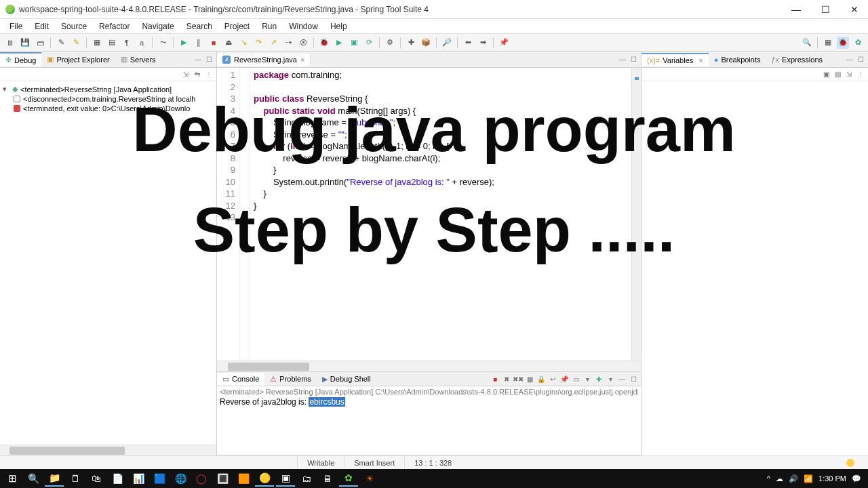 Image resolution: width=868 pixels, height=488 pixels. What do you see at coordinates (347, 380) in the screenshot?
I see `tab-debug-shell: ▶ Debug Shell` at bounding box center [347, 380].